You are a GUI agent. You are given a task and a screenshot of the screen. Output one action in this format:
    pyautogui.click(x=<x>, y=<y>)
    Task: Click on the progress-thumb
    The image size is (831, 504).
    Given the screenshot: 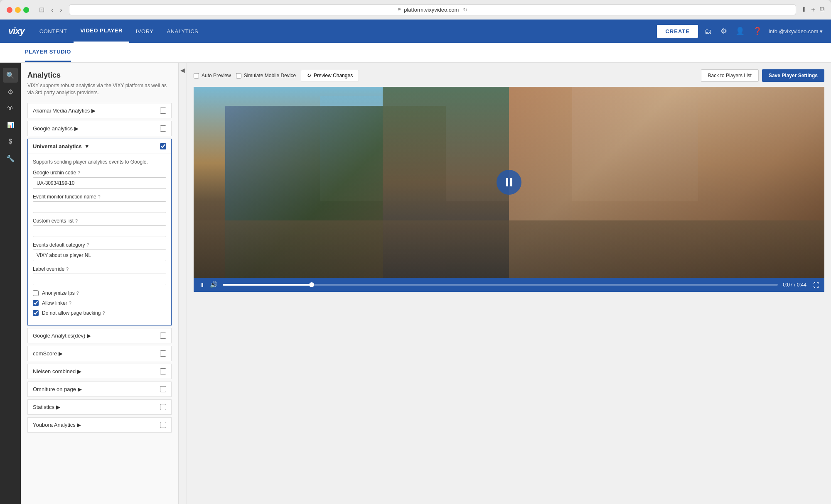 What is the action you would take?
    pyautogui.click(x=312, y=285)
    